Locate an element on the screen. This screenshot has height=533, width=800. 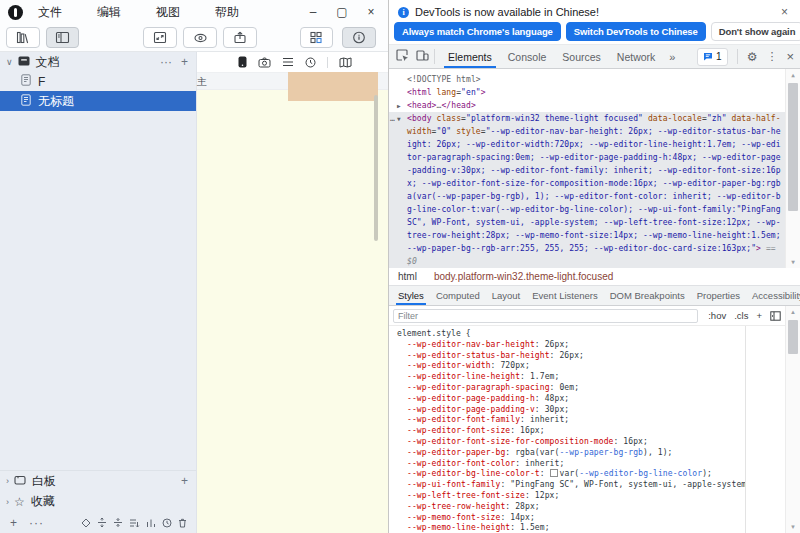
styles-tab-dom-breakpoints: DOM Breakpoints is located at coordinates (648, 296).